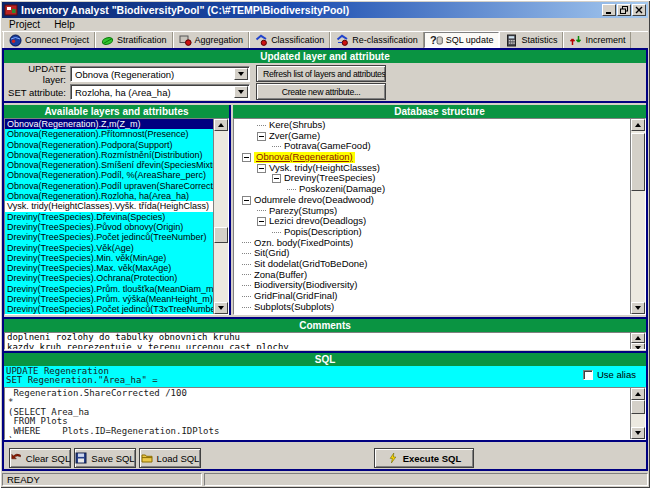 This screenshot has height=488, width=650. Describe the element at coordinates (109, 155) in the screenshot. I see `list-item: Obnova(Regeneration).Rozmístnění(Distrib…` at that location.